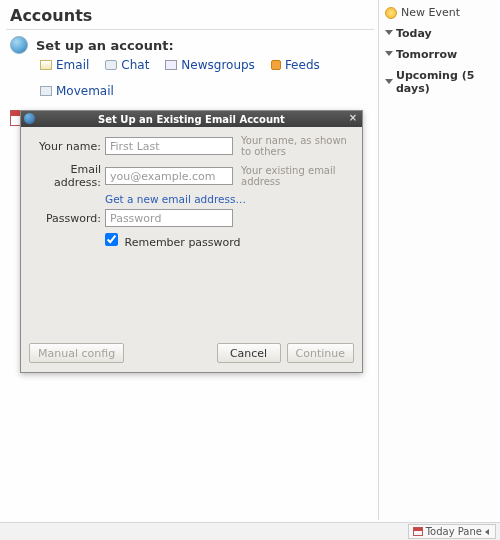  What do you see at coordinates (192, 199) in the screenshot?
I see `get-new-email-row: Get a new email address…` at bounding box center [192, 199].